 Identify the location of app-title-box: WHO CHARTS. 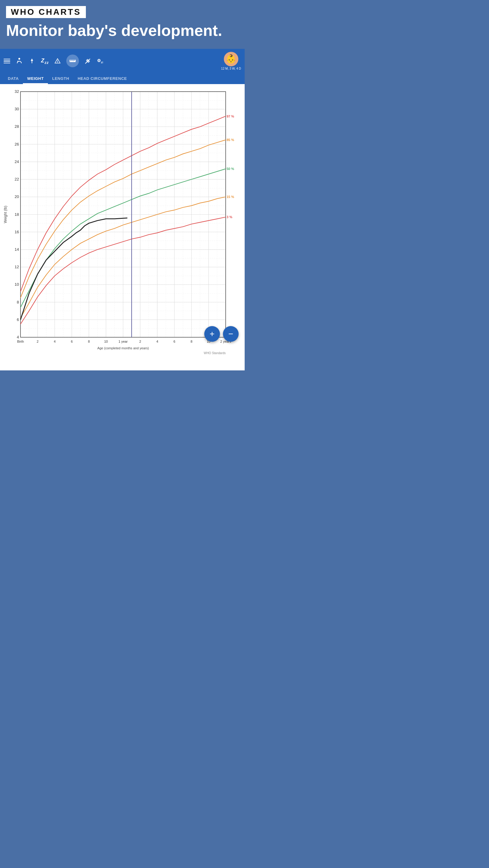
(46, 12).